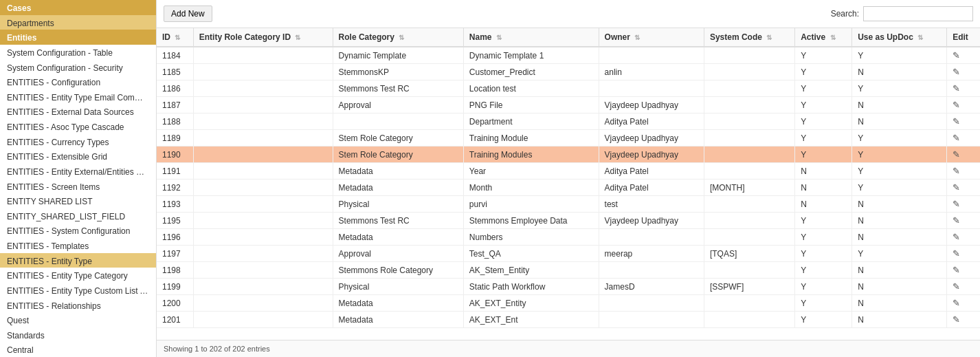 This screenshot has width=980, height=357. What do you see at coordinates (749, 37) in the screenshot?
I see `col-system-code: System Code ⇅` at bounding box center [749, 37].